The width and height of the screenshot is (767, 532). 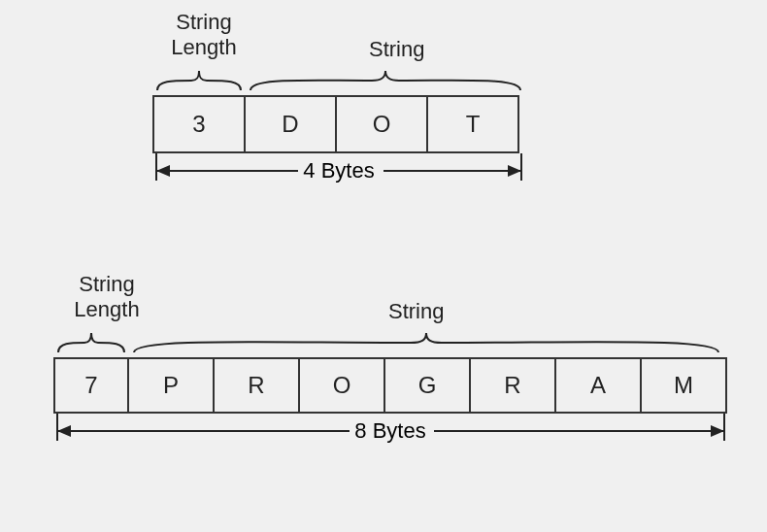 I want to click on cell-char-t: T, so click(x=473, y=124).